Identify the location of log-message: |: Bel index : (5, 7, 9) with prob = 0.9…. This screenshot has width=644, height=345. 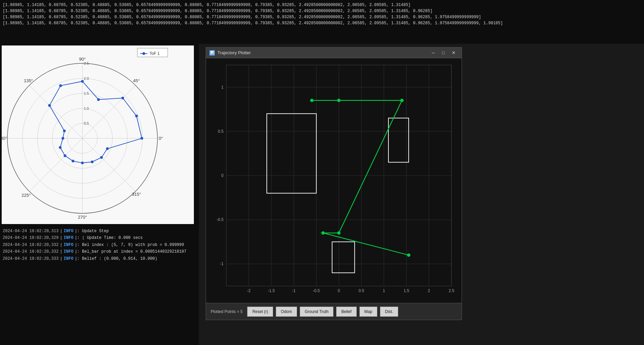
(129, 245).